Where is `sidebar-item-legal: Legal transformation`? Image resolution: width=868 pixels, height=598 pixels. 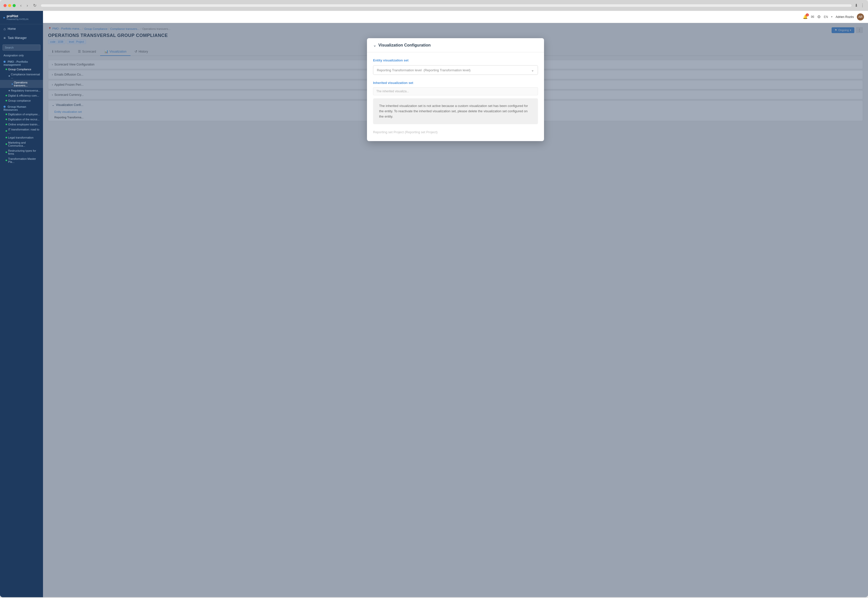 sidebar-item-legal: Legal transformation is located at coordinates (22, 138).